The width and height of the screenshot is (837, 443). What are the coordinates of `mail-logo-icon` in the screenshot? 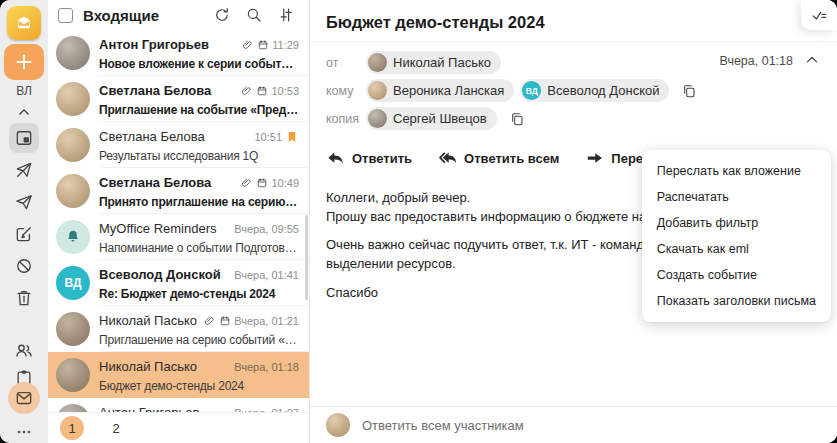 It's located at (24, 23).